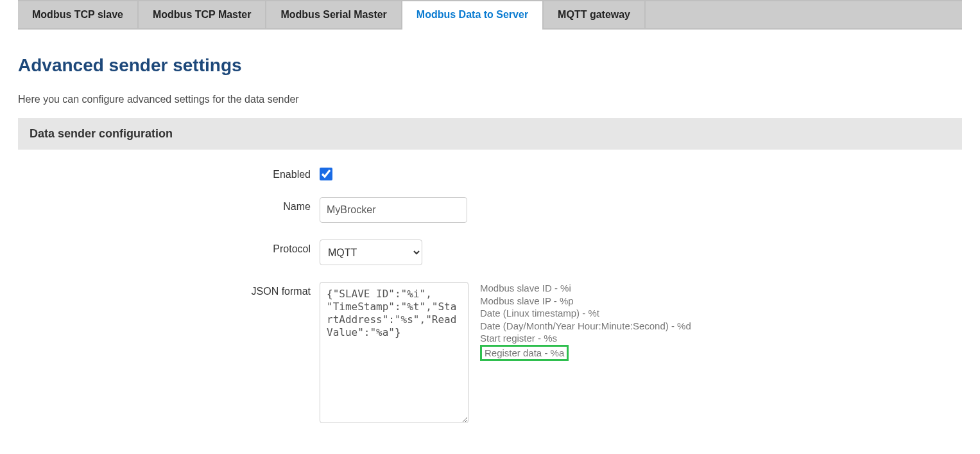  What do you see at coordinates (326, 174) in the screenshot?
I see `enabled-checkbox` at bounding box center [326, 174].